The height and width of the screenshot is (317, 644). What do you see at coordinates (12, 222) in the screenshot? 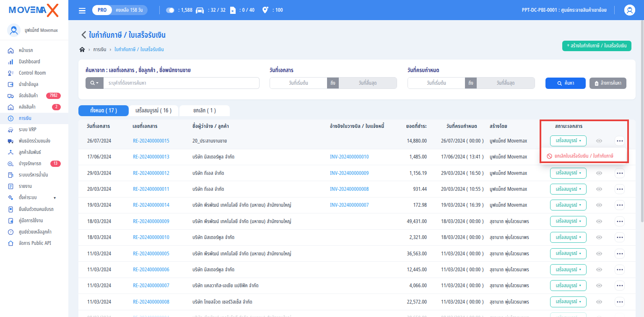
I see `svg-text: i` at bounding box center [12, 222].